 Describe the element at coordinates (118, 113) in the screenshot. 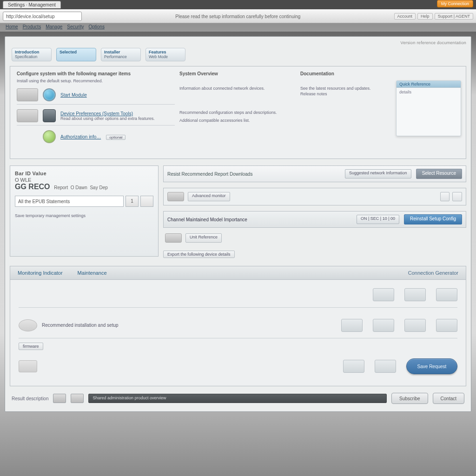

I see `feature-link: Device Preferences (System Tools)` at that location.